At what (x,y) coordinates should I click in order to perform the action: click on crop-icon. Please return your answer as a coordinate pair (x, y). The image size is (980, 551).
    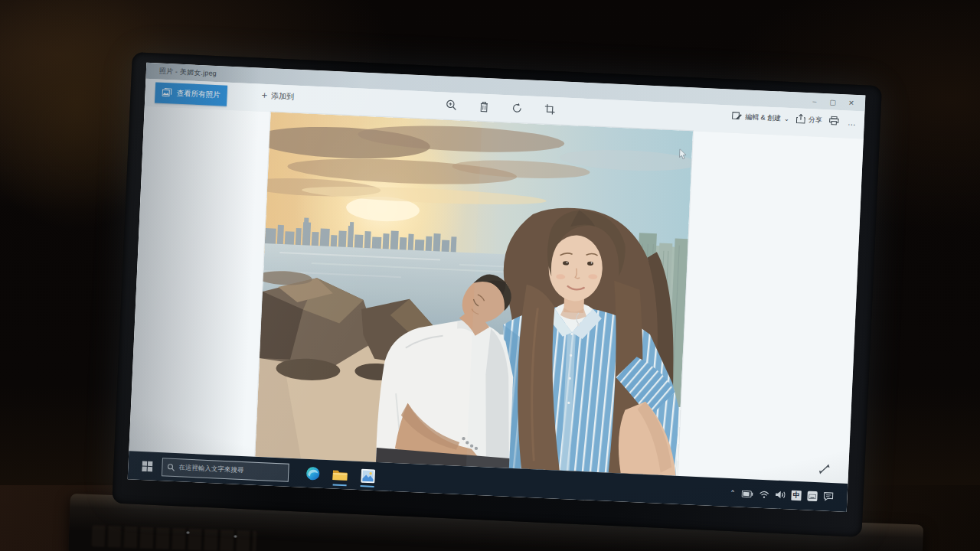
    Looking at the image, I should click on (550, 109).